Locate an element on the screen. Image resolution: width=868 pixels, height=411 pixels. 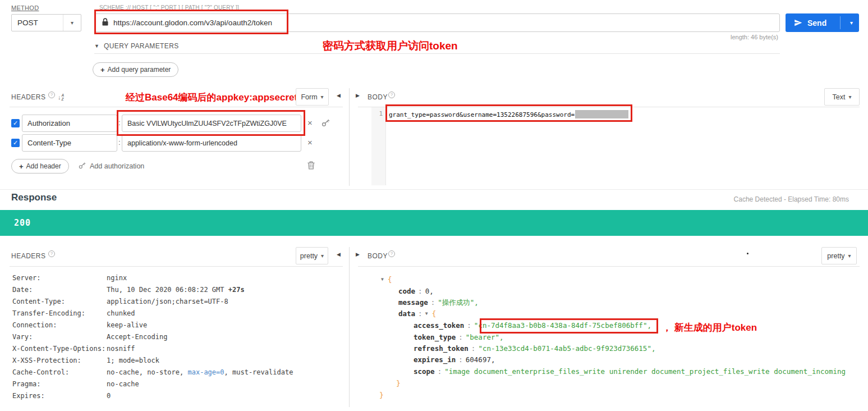
body-length-info: length: 46 byte(s) is located at coordinates (754, 37).